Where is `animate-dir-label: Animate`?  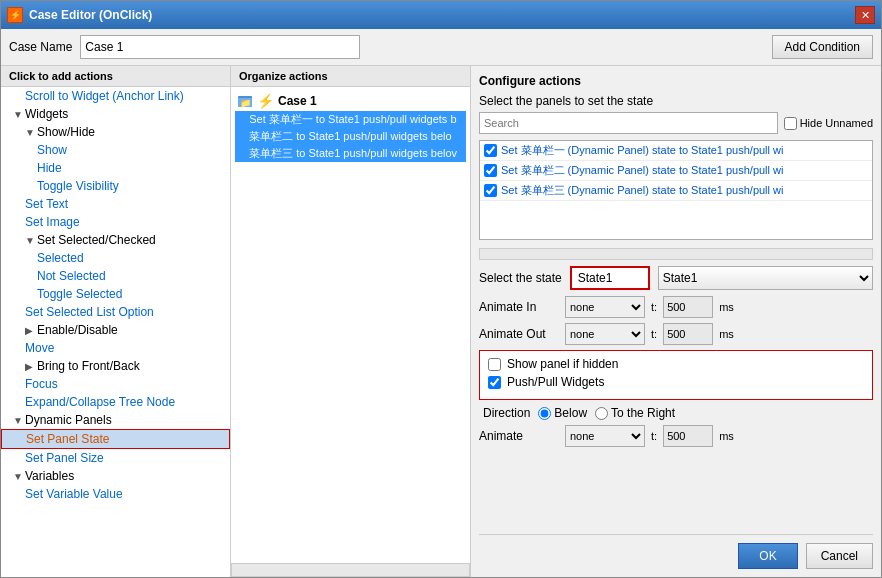 animate-dir-label: Animate is located at coordinates (519, 436).